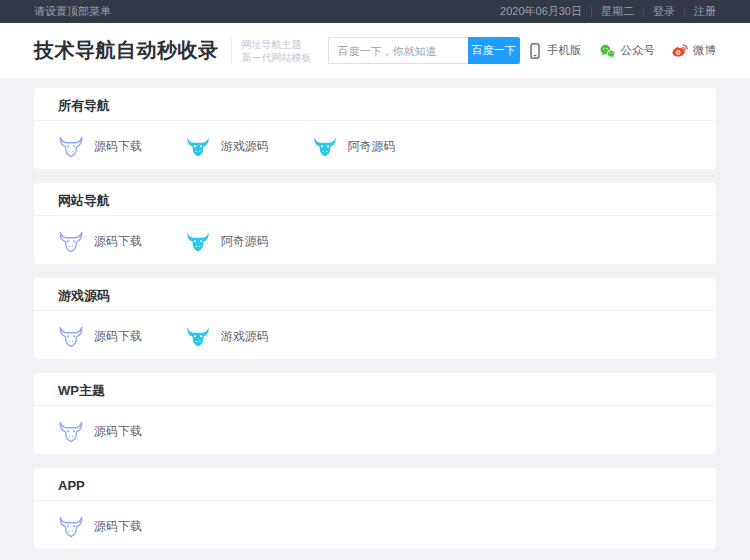 The width and height of the screenshot is (750, 560). Describe the element at coordinates (375, 318) in the screenshot. I see `nav-section-card: 游戏源码 源码下载 游戏源码` at that location.